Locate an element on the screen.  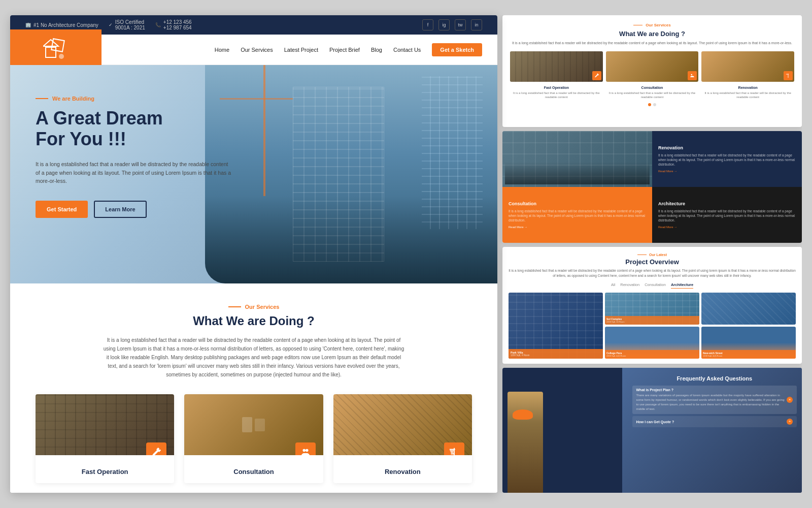
service-card-title-2: Consultation is located at coordinates (254, 471).